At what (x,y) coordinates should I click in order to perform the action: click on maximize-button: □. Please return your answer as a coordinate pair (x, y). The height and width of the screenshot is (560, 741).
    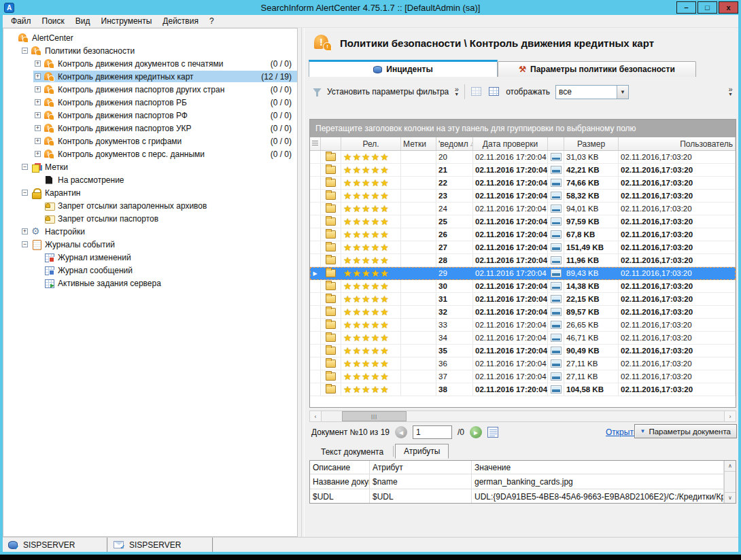
    Looking at the image, I should click on (707, 7).